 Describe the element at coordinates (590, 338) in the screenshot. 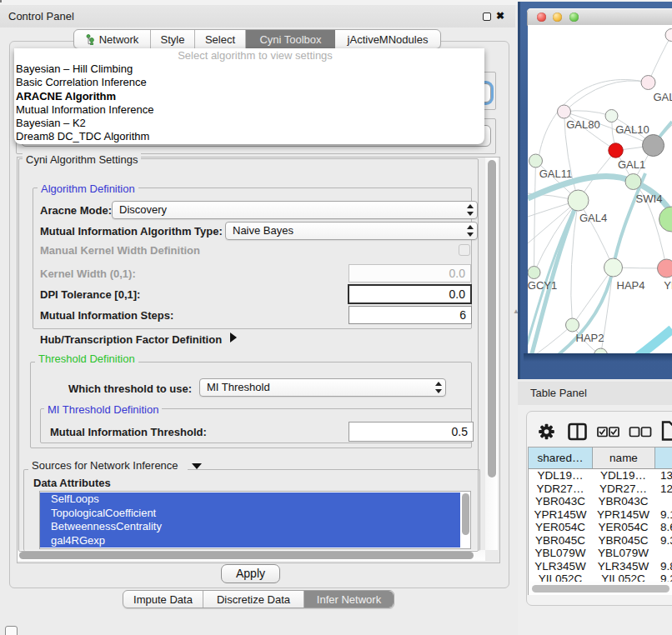

I see `svg-text: HAP2` at that location.